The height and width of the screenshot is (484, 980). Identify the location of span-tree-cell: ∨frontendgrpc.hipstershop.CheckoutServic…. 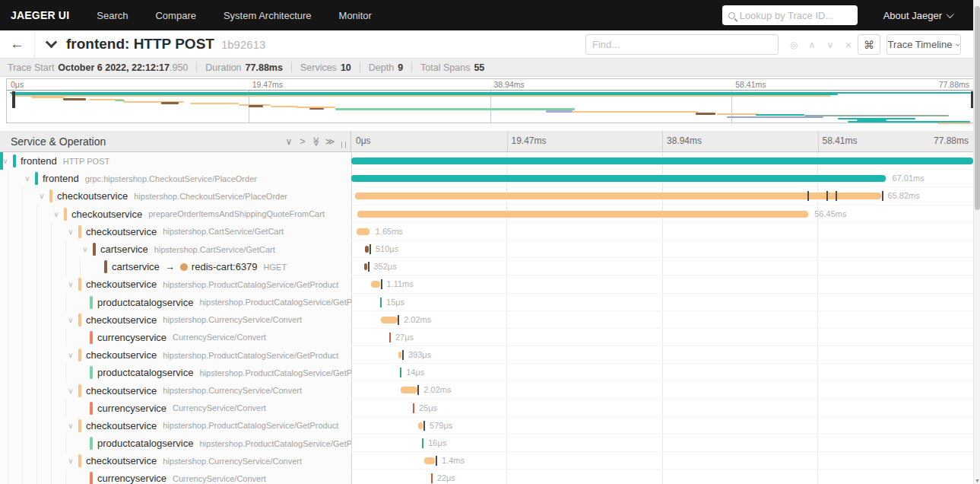
(176, 178).